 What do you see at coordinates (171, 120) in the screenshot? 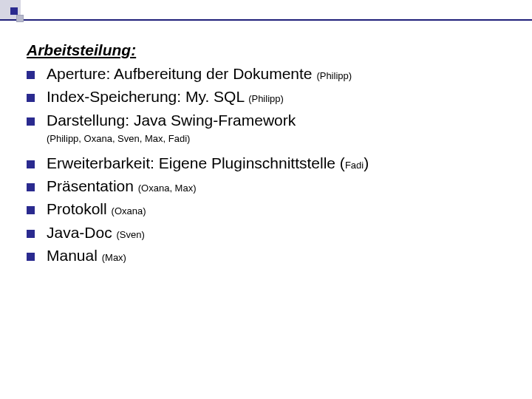
I see `list-text: Darstellung: Java Swing-Framework` at bounding box center [171, 120].